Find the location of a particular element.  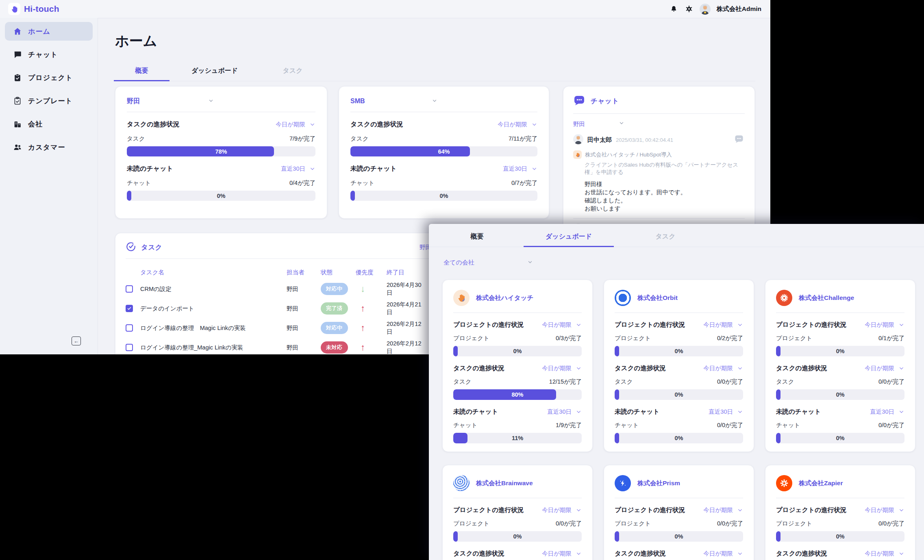

progress-section: 未読のチャット 直近30日 チャット 0/0が完了 0% is located at coordinates (679, 425).